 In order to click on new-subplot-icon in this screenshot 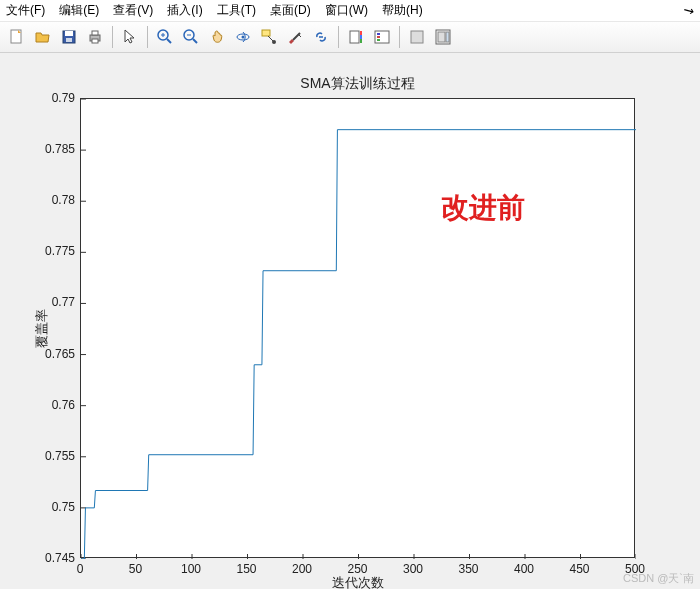, I will do `click(417, 37)`.